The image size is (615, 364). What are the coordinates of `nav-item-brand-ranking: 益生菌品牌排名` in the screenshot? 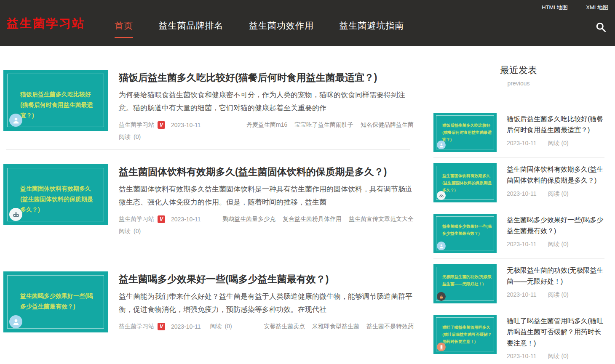 It's located at (191, 29).